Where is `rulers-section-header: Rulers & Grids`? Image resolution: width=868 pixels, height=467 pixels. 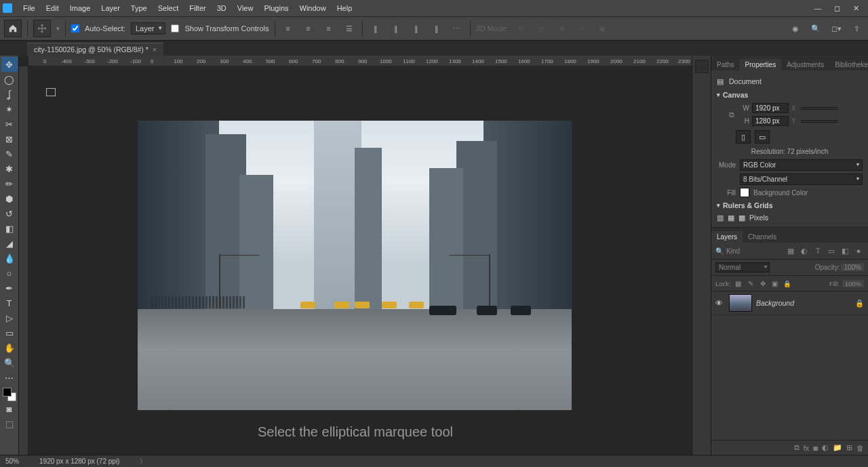
rulers-section-header: Rulers & Grids is located at coordinates (789, 205).